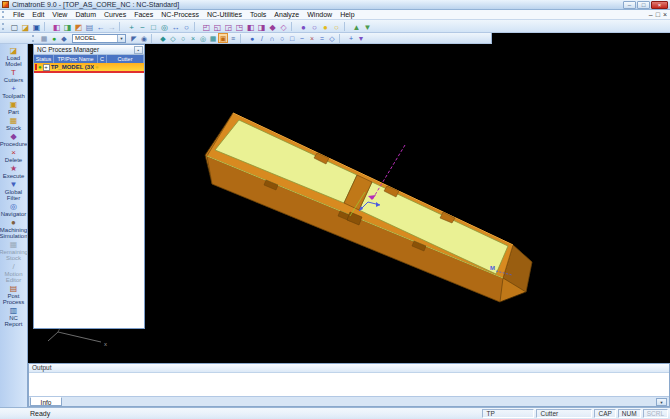 The image size is (670, 419). I want to click on open-folder-icon: ◪, so click(26, 26).